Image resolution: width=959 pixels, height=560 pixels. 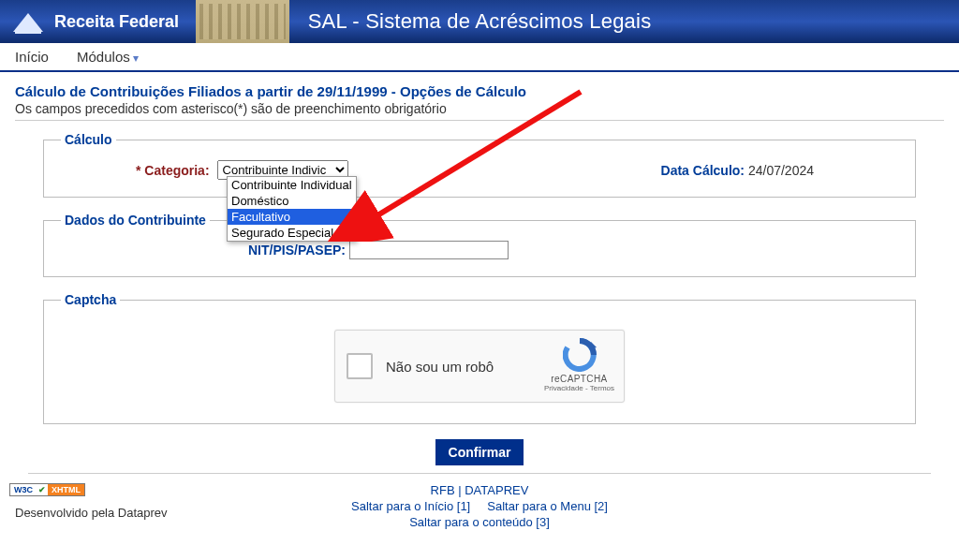 What do you see at coordinates (779, 170) in the screenshot?
I see `data-calculo: Data Cálculo: 24/07/2024` at bounding box center [779, 170].